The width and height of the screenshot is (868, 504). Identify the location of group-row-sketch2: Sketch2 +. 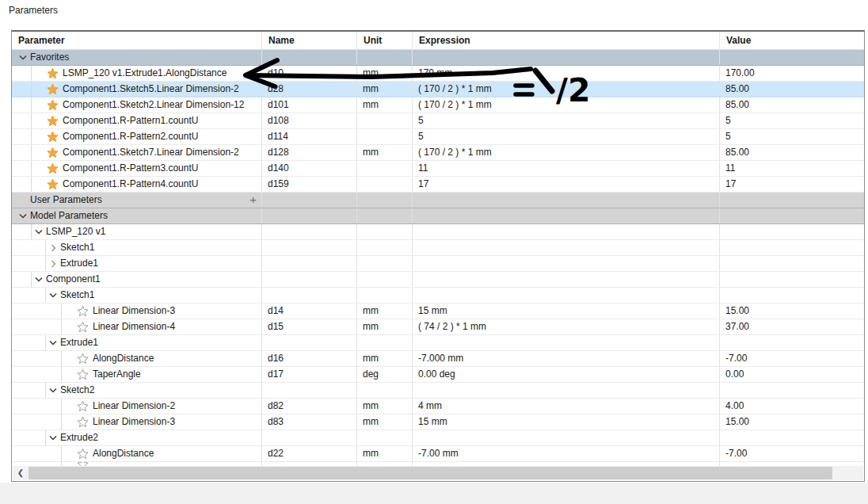
(438, 391).